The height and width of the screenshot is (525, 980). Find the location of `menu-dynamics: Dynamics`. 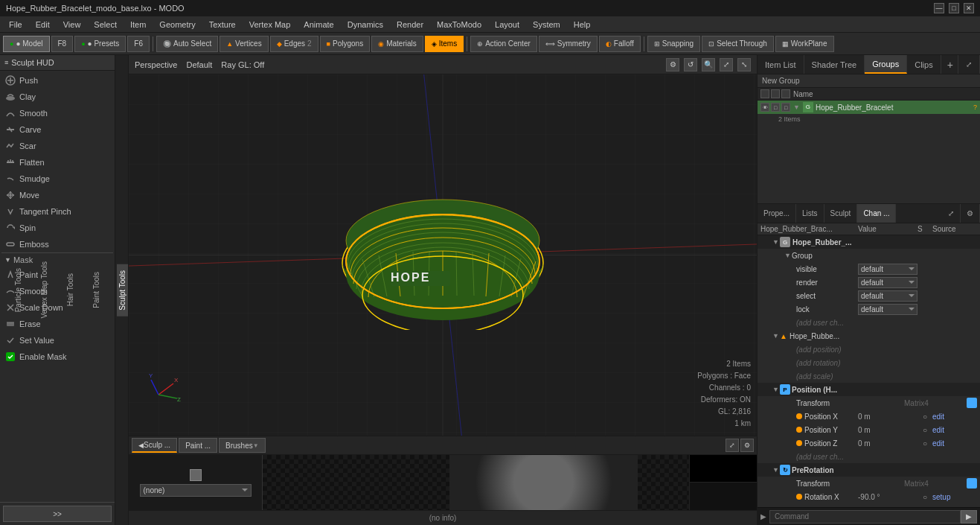

menu-dynamics: Dynamics is located at coordinates (365, 25).